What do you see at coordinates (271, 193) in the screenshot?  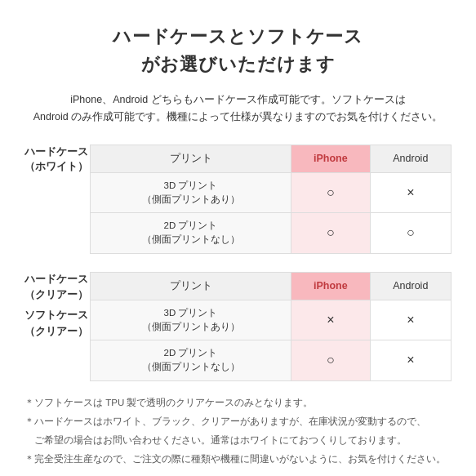 I see `table-row: 3D プリント（側面プリントあり） ○ ×` at bounding box center [271, 193].